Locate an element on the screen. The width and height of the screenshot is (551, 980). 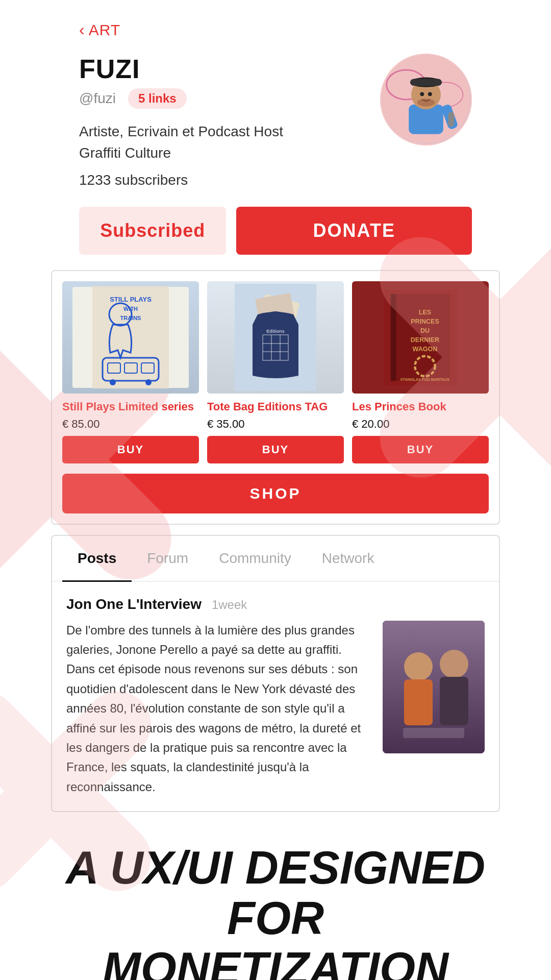
back-label: ART is located at coordinates (105, 30).